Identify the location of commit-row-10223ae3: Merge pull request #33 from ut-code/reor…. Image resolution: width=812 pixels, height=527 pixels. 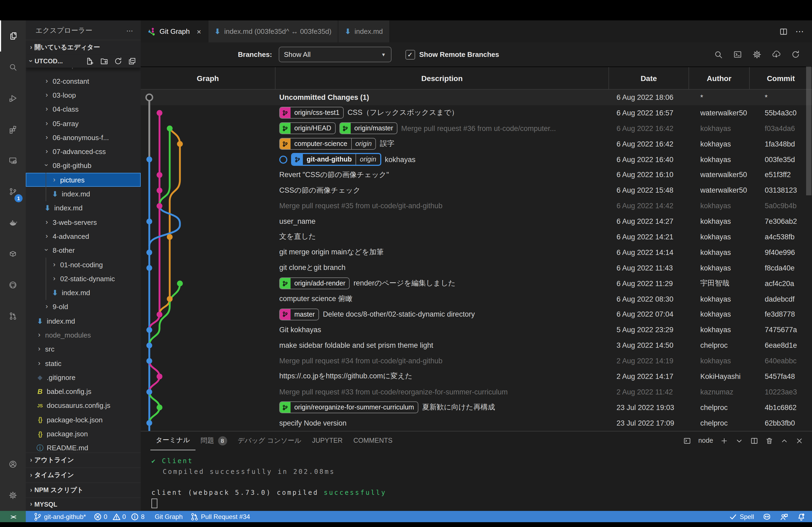
(476, 392).